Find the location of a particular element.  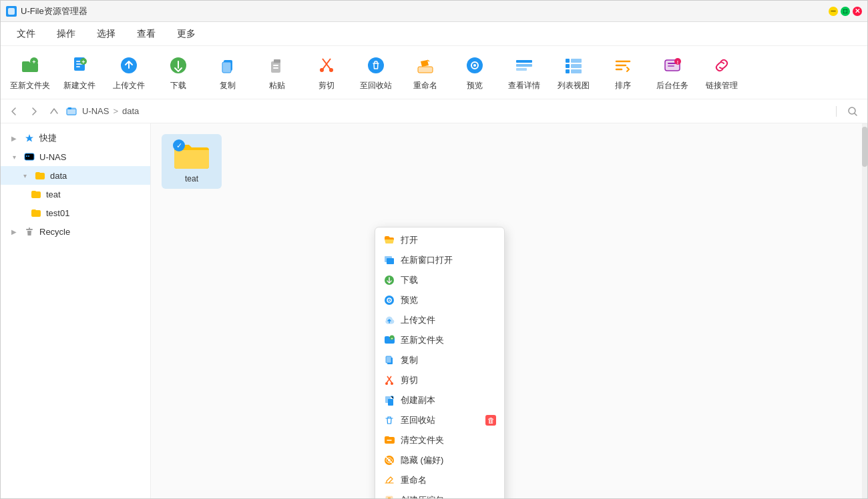

toolbar: + 至新文件夹 + 新建文件 is located at coordinates (434, 73).